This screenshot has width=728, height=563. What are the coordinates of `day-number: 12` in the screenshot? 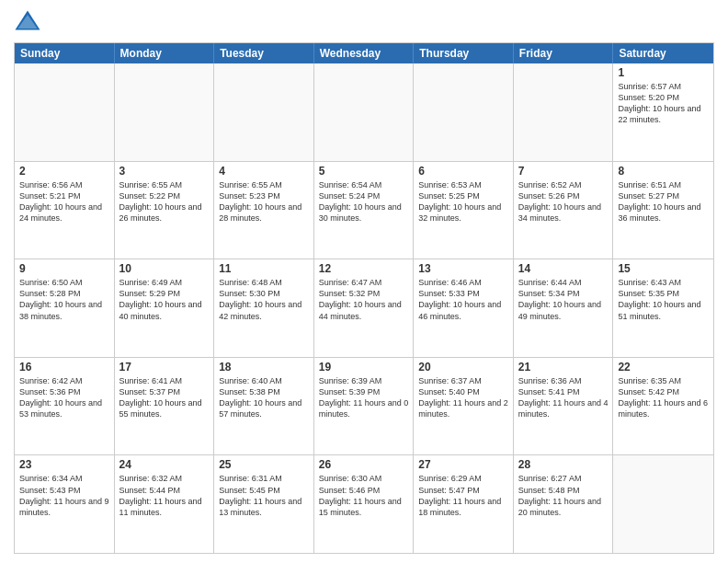 It's located at (364, 269).